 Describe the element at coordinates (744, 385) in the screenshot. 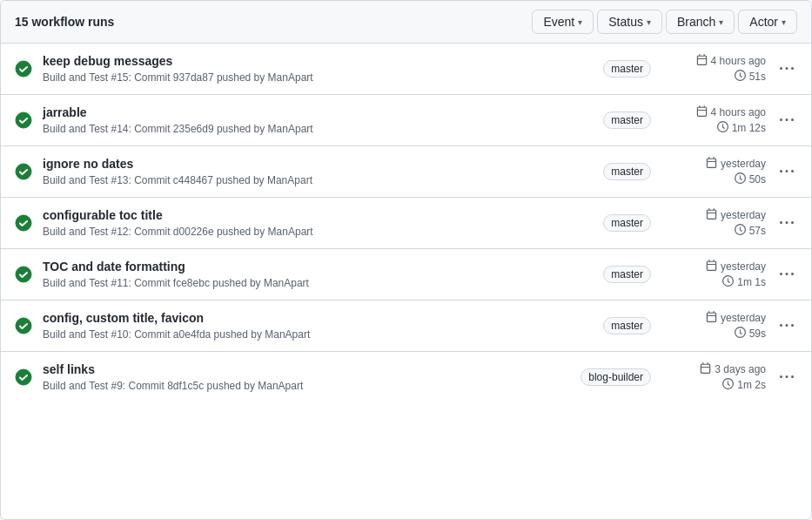

I see `timing-duration: 1m 2s` at that location.